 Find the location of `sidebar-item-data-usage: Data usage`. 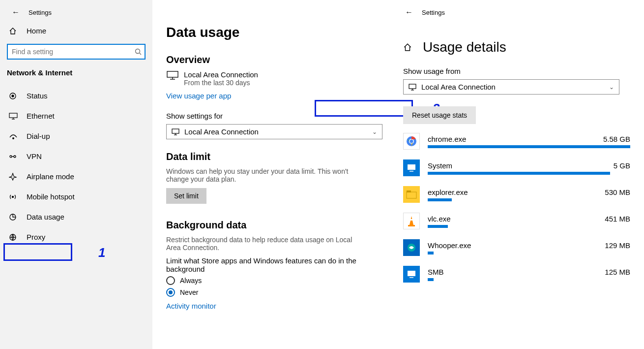

sidebar-item-data-usage: Data usage is located at coordinates (76, 217).